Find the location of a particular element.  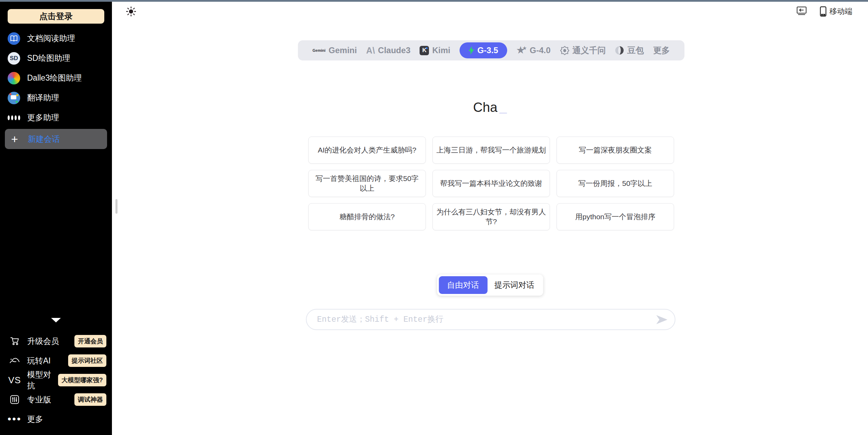

star-icon: ★★ is located at coordinates (521, 50).